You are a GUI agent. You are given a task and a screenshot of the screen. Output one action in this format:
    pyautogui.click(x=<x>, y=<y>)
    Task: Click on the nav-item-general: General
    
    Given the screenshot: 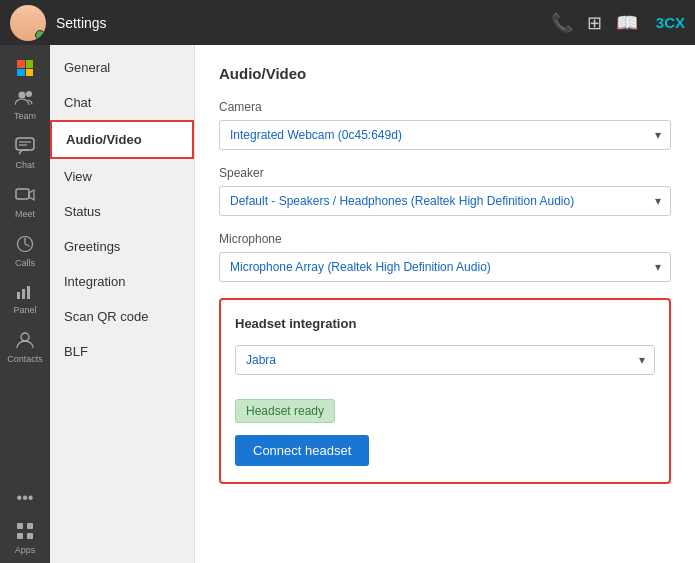 What is the action you would take?
    pyautogui.click(x=122, y=68)
    